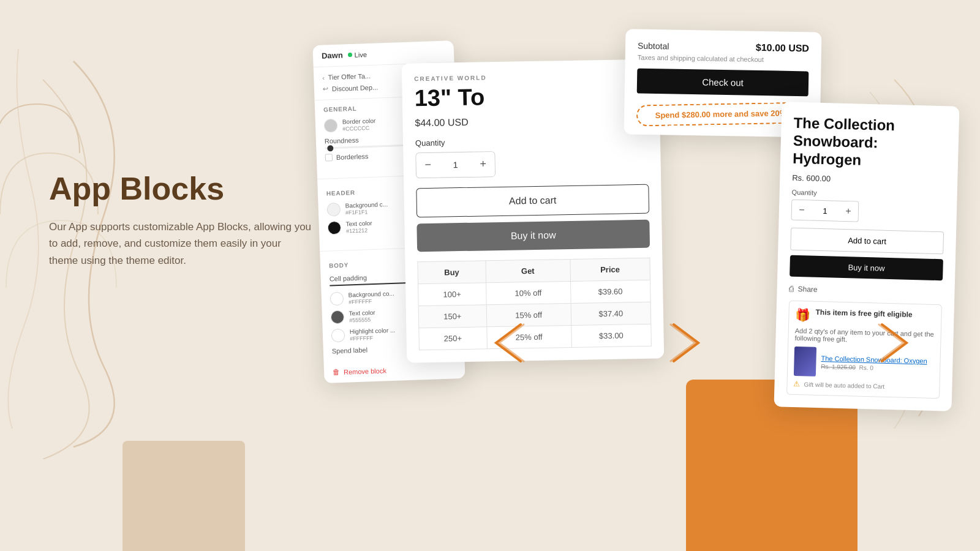 The image size is (980, 551). Describe the element at coordinates (844, 385) in the screenshot. I see `gift-warning-text: Gift will be auto added to Cart` at that location.